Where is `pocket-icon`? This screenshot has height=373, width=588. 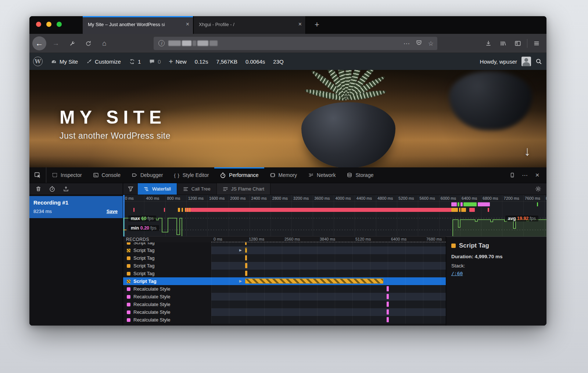
pocket-icon is located at coordinates (419, 43).